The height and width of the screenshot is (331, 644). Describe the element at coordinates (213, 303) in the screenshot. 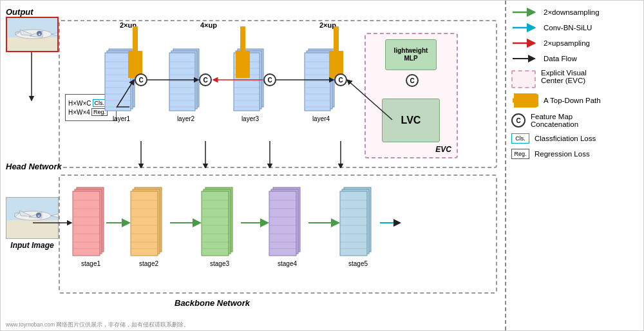

I see `backbone-label: Backbone Network` at that location.